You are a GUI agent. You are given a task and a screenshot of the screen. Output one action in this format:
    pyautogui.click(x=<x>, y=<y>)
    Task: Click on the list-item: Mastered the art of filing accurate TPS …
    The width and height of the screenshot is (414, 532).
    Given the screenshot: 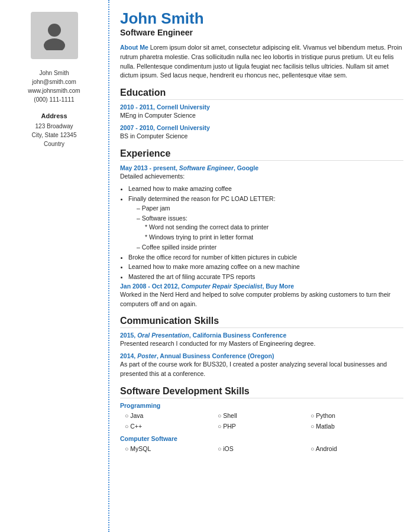 What is the action you would take?
    pyautogui.click(x=266, y=277)
    